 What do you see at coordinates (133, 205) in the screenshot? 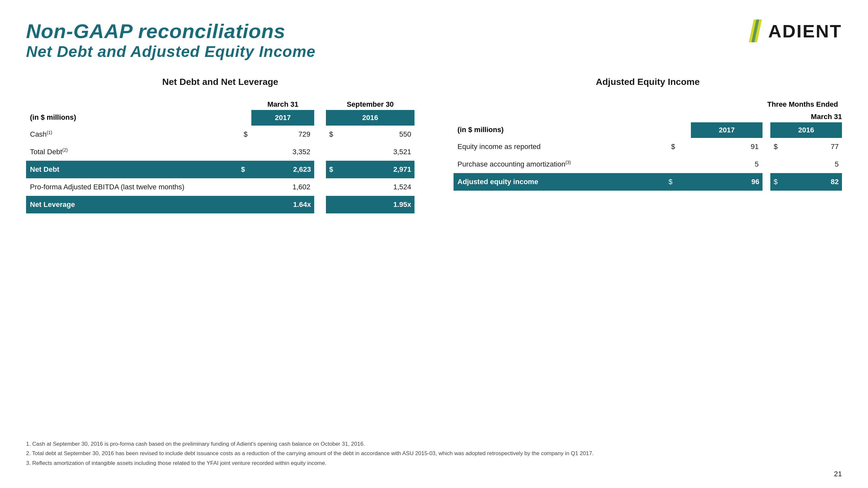
I see `left-row-label-4: Net Leverage` at bounding box center [133, 205].